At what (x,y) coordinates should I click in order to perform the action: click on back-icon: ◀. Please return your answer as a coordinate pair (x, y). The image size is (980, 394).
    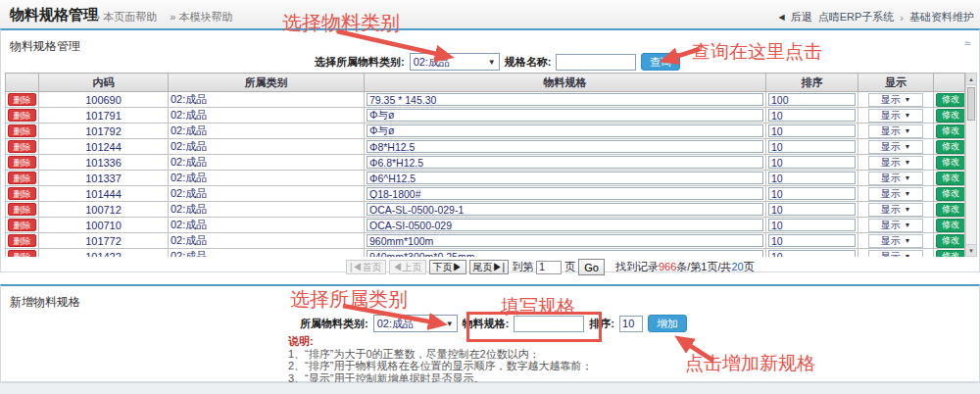
    Looking at the image, I should click on (782, 18).